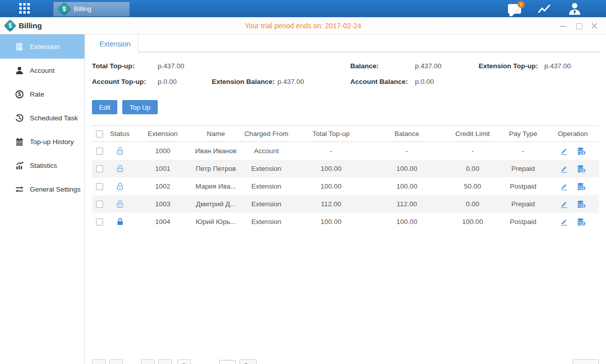 Image resolution: width=606 pixels, height=364 pixels. I want to click on cell-total-topup: 100.00, so click(331, 186).